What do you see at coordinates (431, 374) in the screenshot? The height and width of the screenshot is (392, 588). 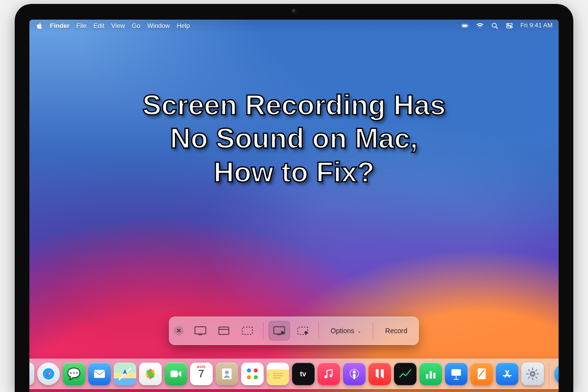 I see `dock-numbers-icon` at bounding box center [431, 374].